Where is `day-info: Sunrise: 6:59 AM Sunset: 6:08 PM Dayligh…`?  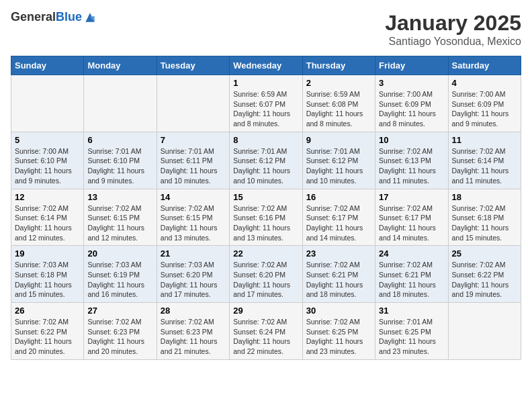
day-info: Sunrise: 6:59 AM Sunset: 6:08 PM Dayligh… is located at coordinates (339, 109).